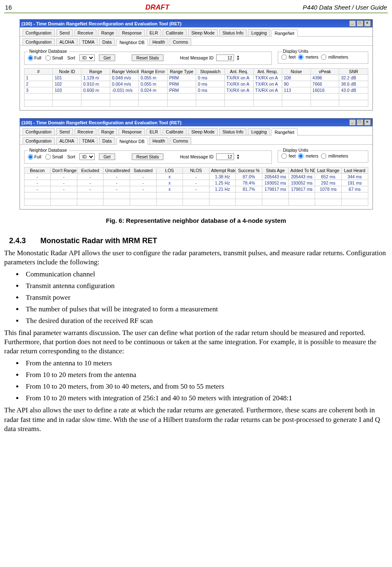 The image size is (392, 567). Describe the element at coordinates (268, 71) in the screenshot. I see `column-header: Ant. Resp.` at that location.